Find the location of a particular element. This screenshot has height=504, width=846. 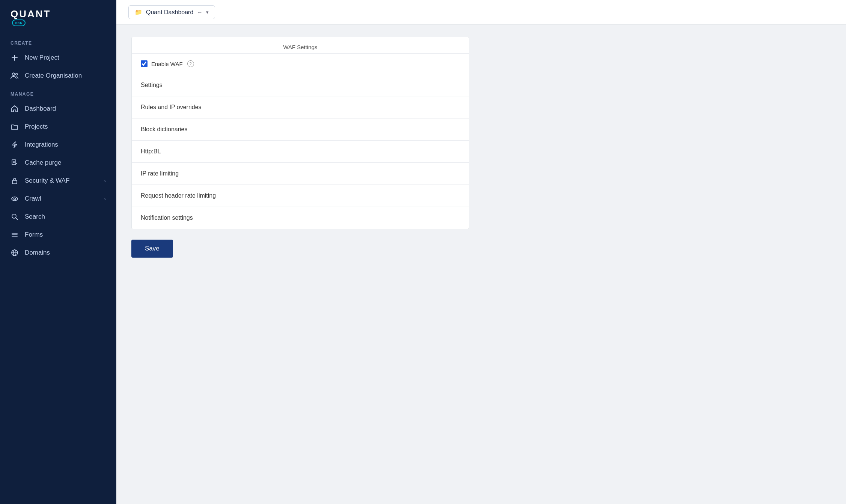

waf-menu-item-block-dictionaries: Block dictionaries is located at coordinates (300, 130).